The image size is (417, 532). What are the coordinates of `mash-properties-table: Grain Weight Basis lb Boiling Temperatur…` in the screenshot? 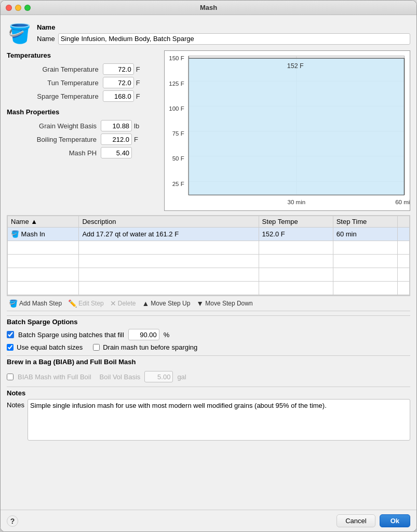 It's located at (83, 139).